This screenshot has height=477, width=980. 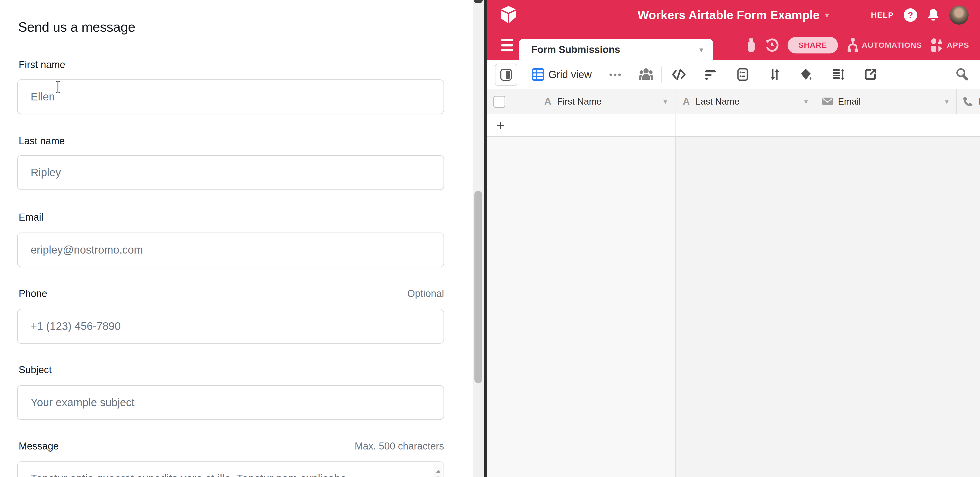 What do you see at coordinates (827, 15) in the screenshot?
I see `base-title-caret-icon: ▾` at bounding box center [827, 15].